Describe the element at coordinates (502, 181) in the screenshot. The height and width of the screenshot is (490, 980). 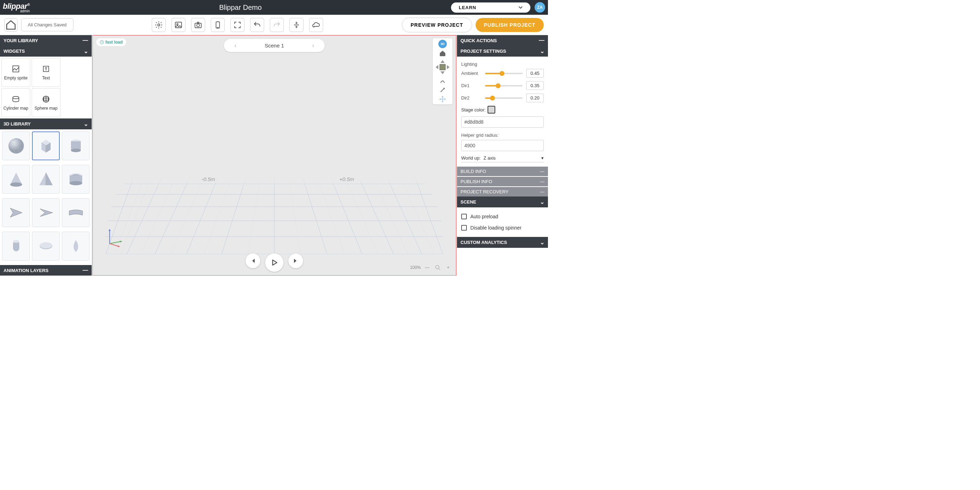
I see `publish-info-header: PUBLISH INFO—` at that location.